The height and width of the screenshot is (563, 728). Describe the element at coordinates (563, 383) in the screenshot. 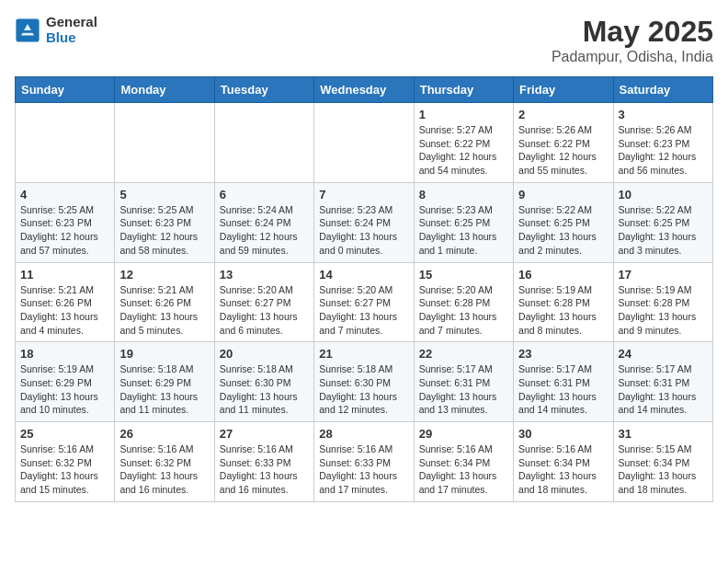

I see `calendar-cell: 23 Sunrise: 5:17 AM Sunset: 6:31 PM Dayl…` at that location.